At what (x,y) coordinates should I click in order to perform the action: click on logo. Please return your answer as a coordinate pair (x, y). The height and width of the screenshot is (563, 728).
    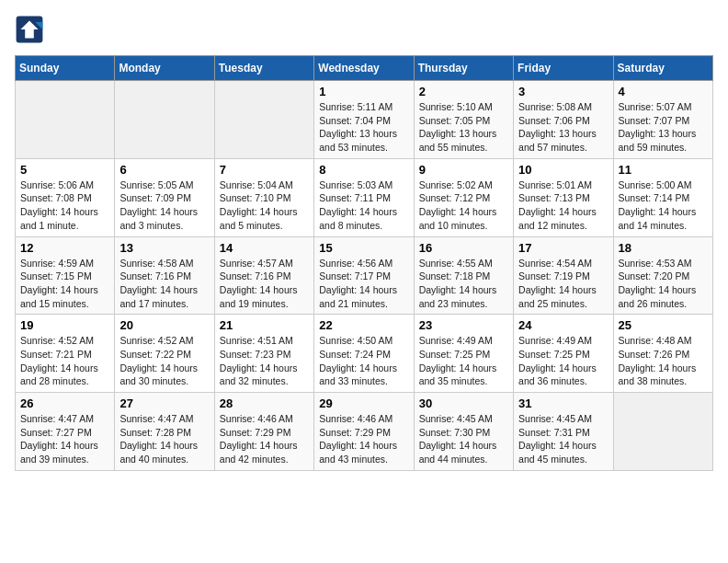
    Looking at the image, I should click on (31, 29).